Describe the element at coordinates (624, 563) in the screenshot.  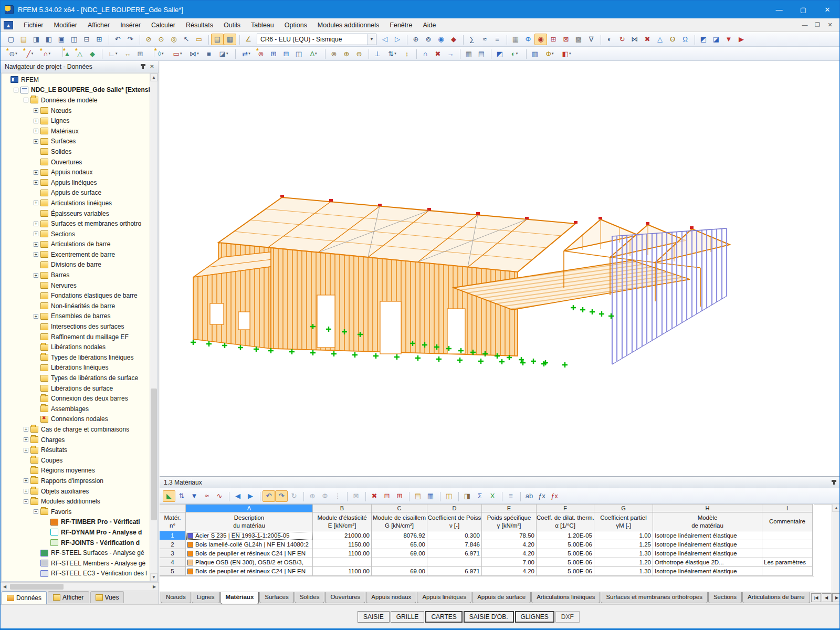
I see `partial-factor-cell: 1.20` at that location.